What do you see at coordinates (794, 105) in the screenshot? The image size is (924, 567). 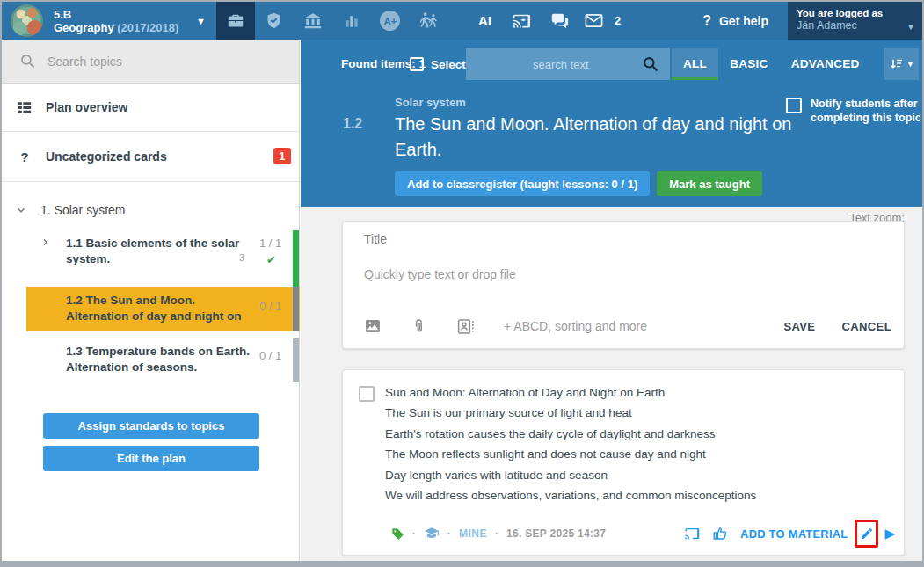 I see `notify-students-checkbox` at bounding box center [794, 105].